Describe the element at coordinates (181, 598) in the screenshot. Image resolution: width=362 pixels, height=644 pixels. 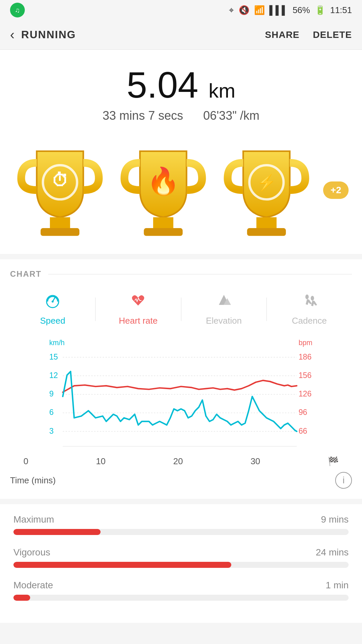
I see `zone-moderate-bar-bg` at that location.